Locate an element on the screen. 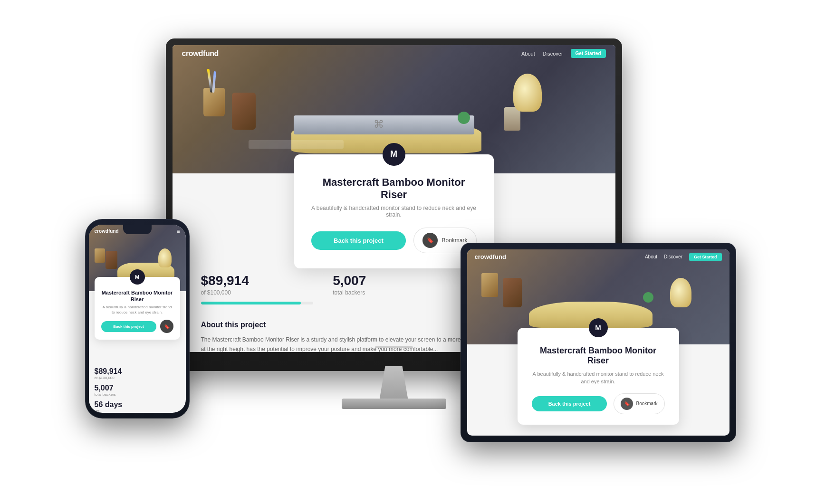 This screenshot has height=504, width=835. nav-cta-button: Get Started is located at coordinates (588, 53).